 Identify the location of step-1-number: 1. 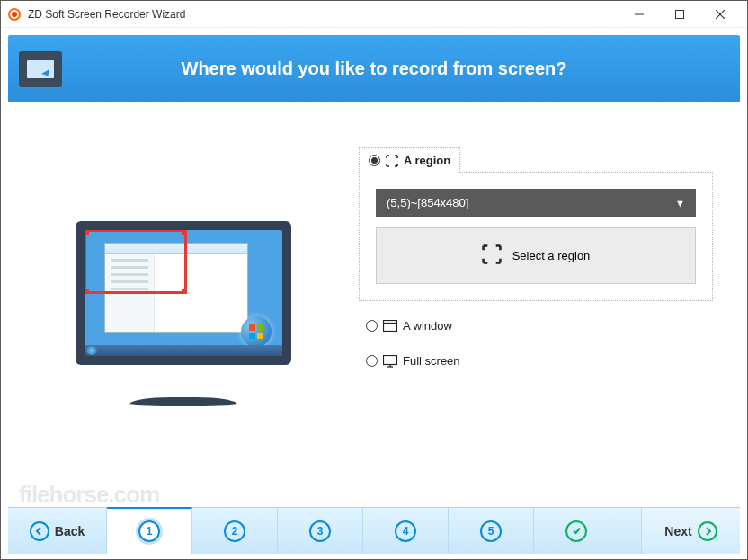
(149, 531).